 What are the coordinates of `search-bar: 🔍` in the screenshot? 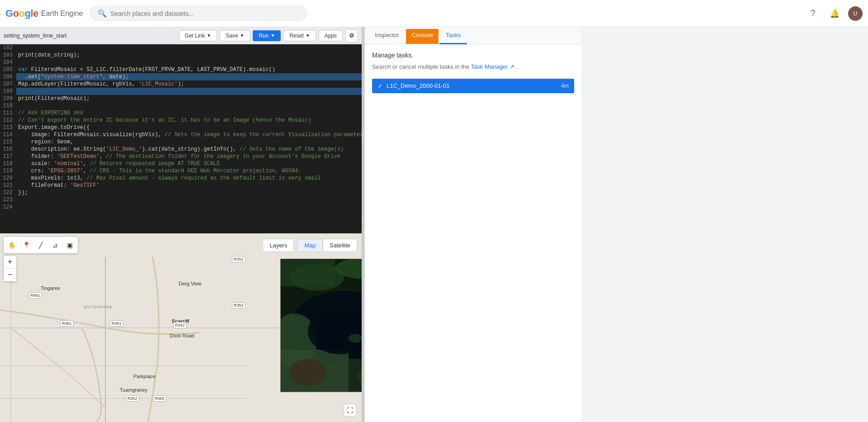 It's located at (198, 14).